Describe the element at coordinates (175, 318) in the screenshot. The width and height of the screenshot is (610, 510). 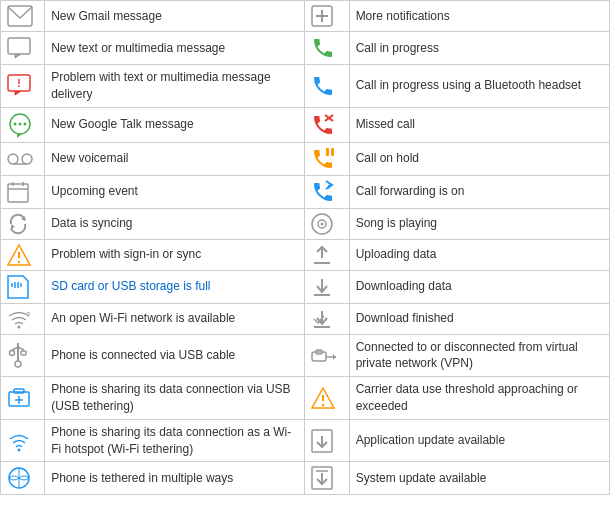
I see `text-cell-wifi: An open Wi-Fi network is available` at that location.